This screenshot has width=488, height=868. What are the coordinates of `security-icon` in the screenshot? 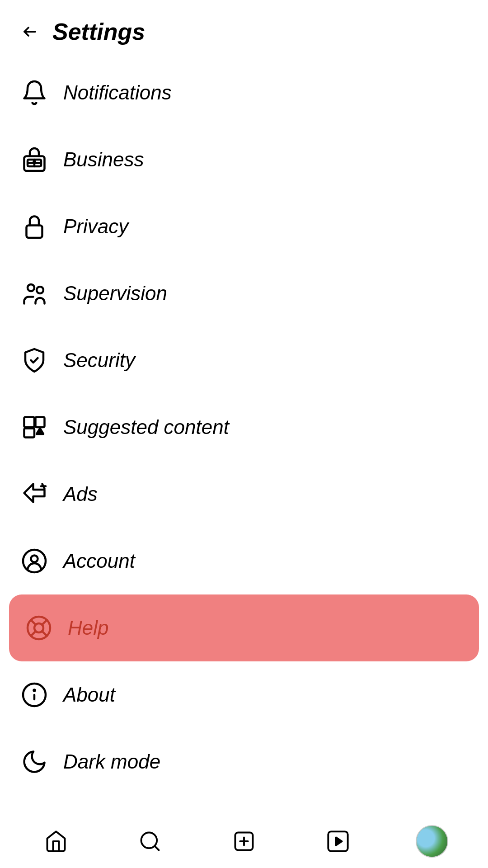 It's located at (34, 360).